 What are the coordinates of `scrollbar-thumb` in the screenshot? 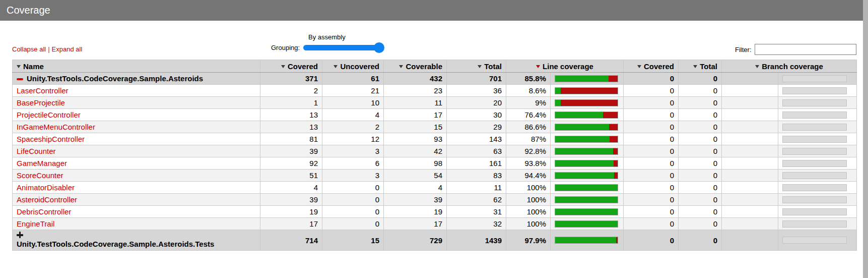 It's located at (865, 139).